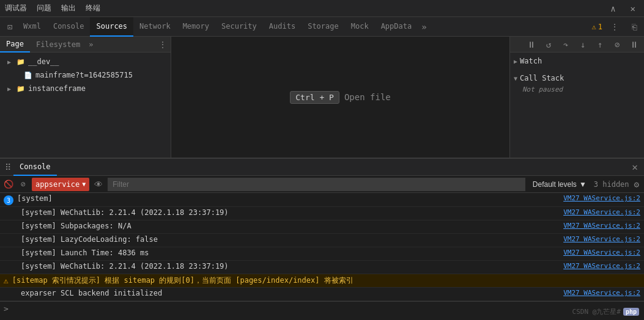 Image resolution: width=644 pixels, height=320 pixels. Describe the element at coordinates (91, 45) in the screenshot. I see `panel-tab-more: »` at that location.